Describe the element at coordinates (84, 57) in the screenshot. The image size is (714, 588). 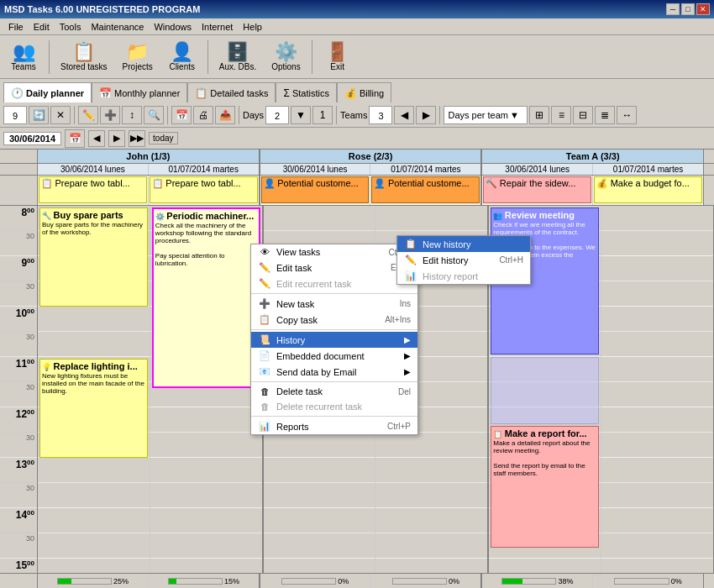
I see `toolbar-stored-tasks: 📋 Stored tasks` at that location.